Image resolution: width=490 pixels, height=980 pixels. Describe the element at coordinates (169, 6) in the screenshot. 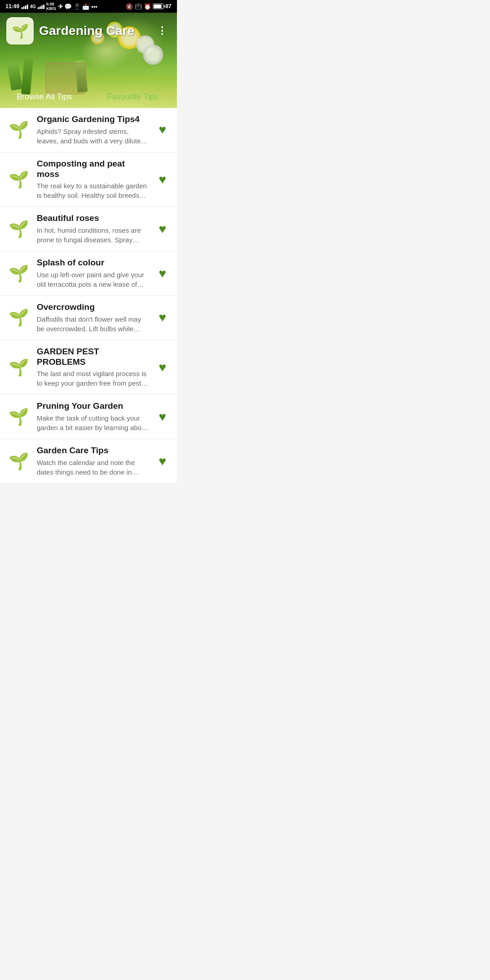

I see `battery-percent: 87` at that location.